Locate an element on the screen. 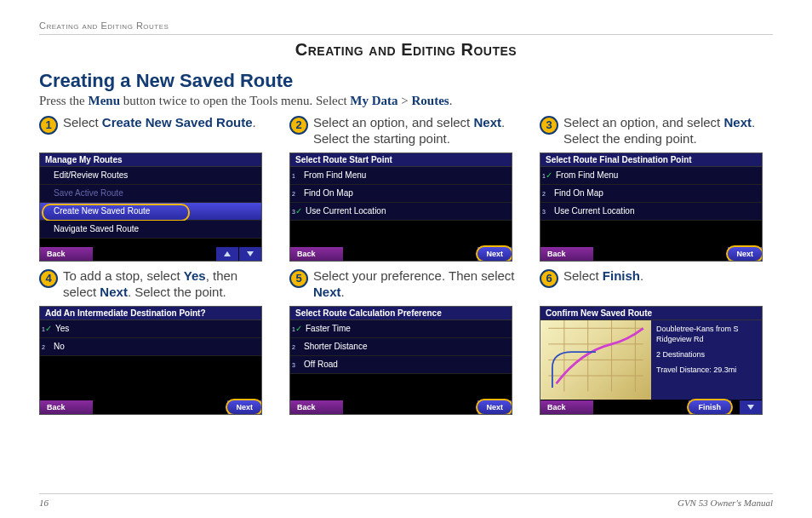  screenshot-4: Add An Intermediate Destination Point? 1… is located at coordinates (151, 360).